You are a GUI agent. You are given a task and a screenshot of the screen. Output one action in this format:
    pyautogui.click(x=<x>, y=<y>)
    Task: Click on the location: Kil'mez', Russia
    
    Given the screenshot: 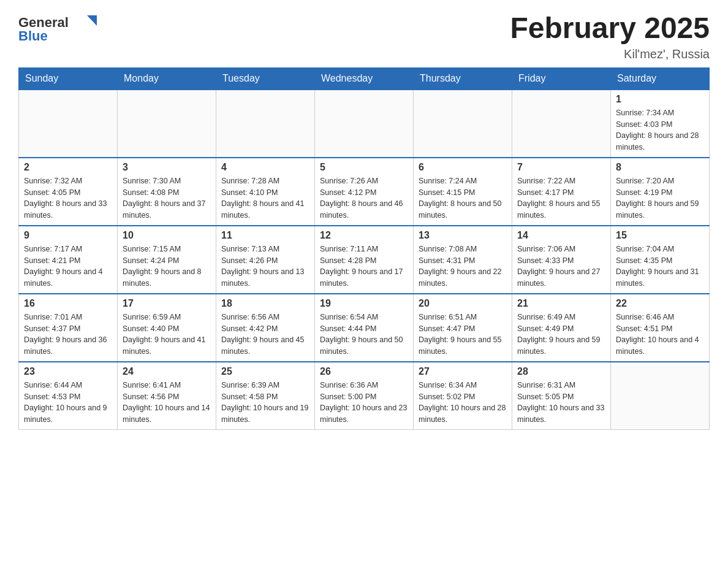 What is the action you would take?
    pyautogui.click(x=610, y=54)
    